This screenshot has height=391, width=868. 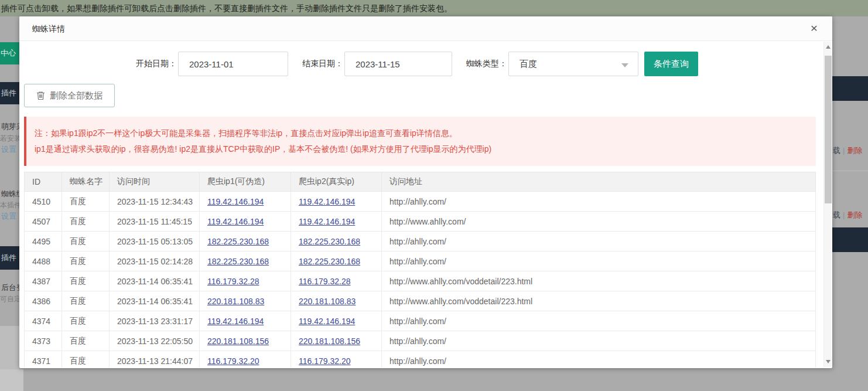 I want to click on column-header: 访问地址, so click(x=599, y=182).